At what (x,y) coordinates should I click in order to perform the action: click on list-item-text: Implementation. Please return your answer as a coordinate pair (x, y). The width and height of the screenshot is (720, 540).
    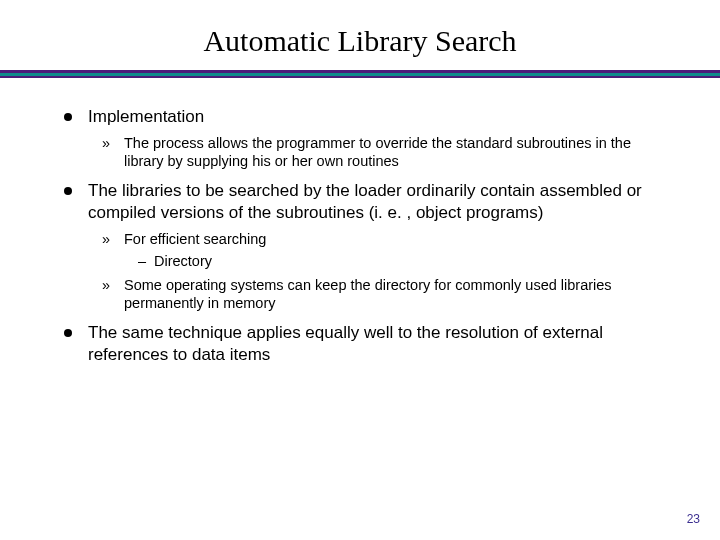
    Looking at the image, I should click on (146, 116).